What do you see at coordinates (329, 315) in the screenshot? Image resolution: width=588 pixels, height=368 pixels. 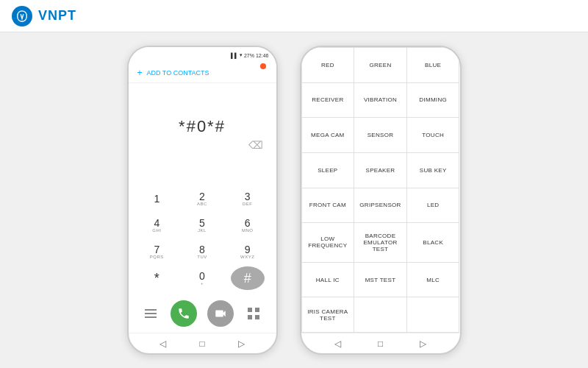 I see `test-cell-iris-camera: IRIS CAMERA TEST` at bounding box center [329, 315].